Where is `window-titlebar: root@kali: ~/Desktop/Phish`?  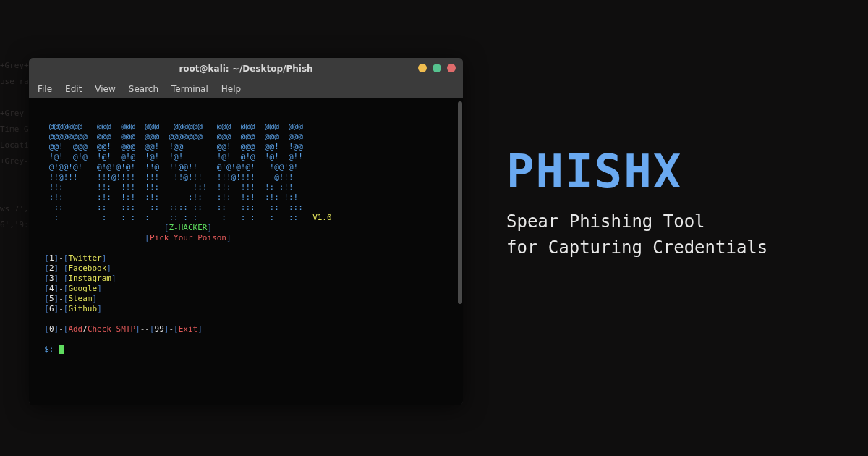
window-titlebar: root@kali: ~/Desktop/Phish is located at coordinates (246, 69).